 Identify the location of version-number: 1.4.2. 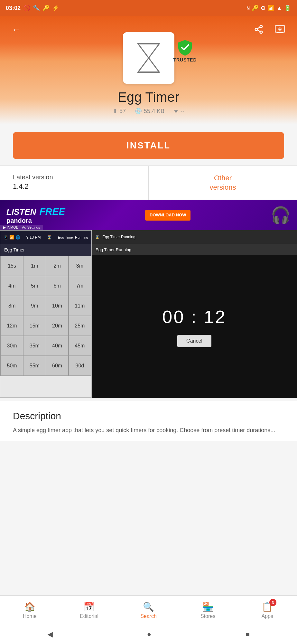
(74, 186).